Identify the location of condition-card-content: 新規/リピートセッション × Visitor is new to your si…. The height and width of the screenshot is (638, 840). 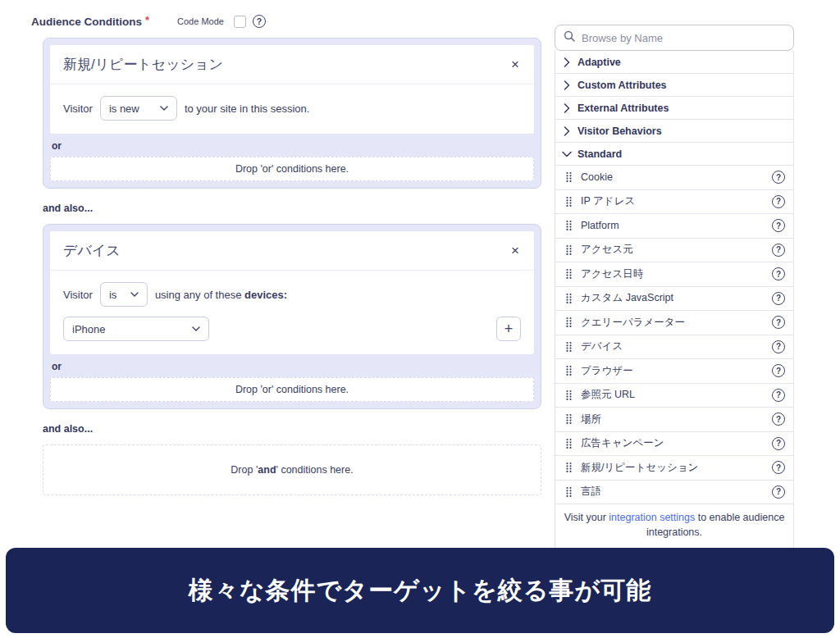
(292, 89).